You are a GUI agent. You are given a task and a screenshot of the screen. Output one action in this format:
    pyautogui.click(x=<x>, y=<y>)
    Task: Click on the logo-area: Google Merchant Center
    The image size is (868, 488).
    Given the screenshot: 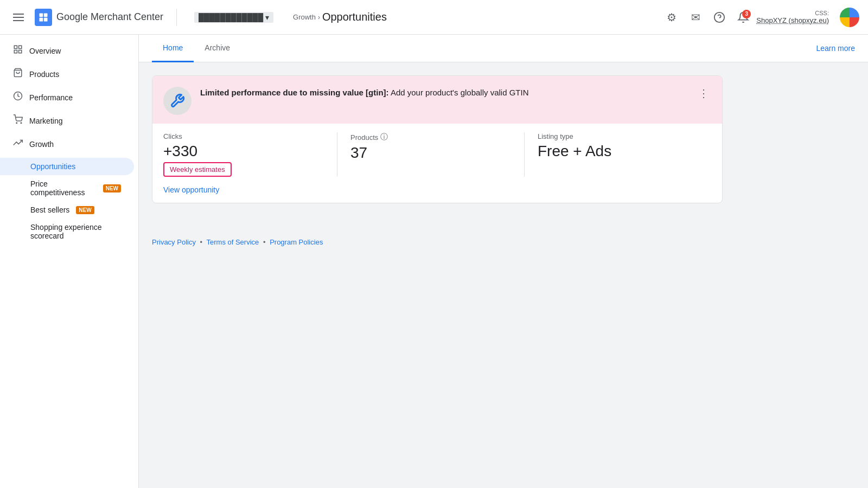 What is the action you would take?
    pyautogui.click(x=99, y=17)
    